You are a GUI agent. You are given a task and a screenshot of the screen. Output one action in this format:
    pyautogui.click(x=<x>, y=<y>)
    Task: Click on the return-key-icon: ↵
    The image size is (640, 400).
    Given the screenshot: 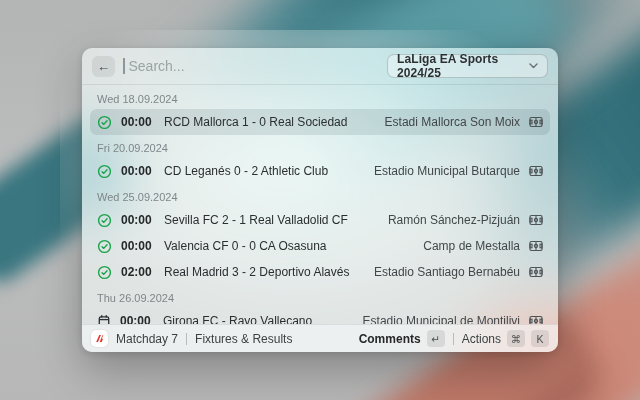 What is the action you would take?
    pyautogui.click(x=436, y=338)
    